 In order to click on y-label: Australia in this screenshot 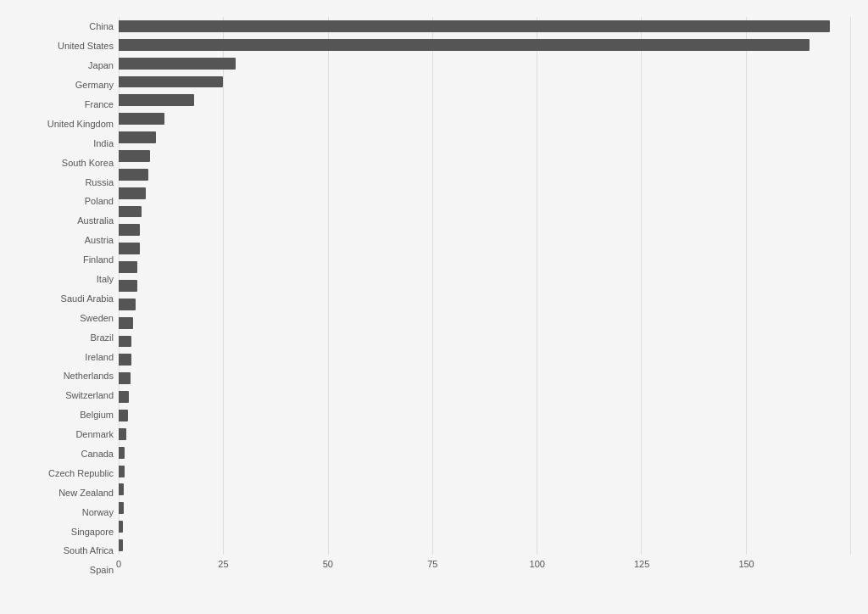, I will do `click(95, 220)`.